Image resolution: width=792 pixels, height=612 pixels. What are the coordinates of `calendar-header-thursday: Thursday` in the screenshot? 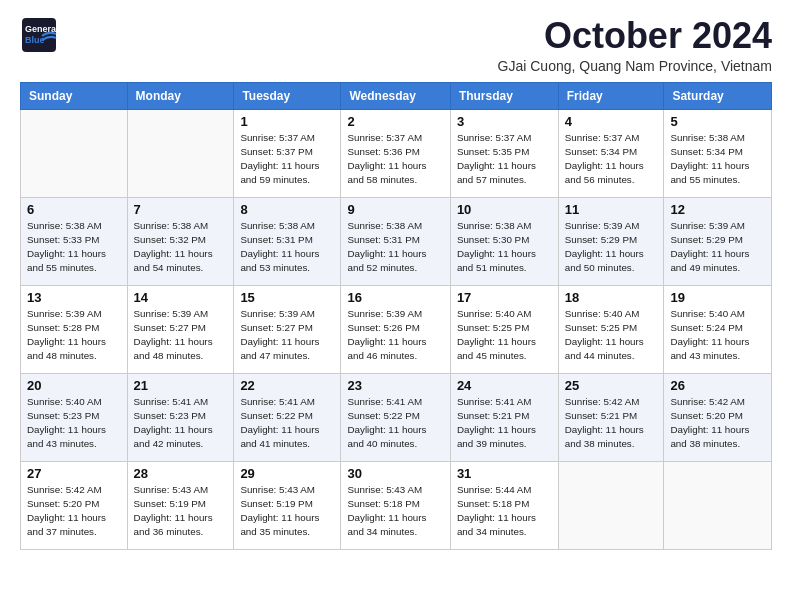 It's located at (504, 96).